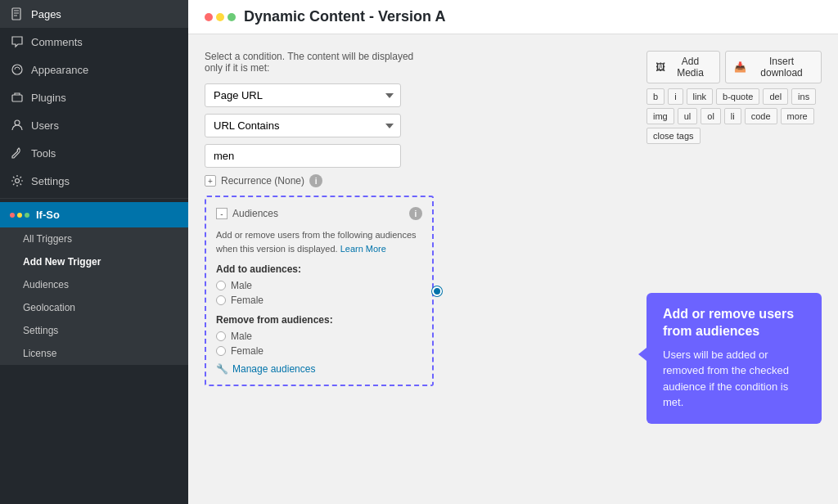 This screenshot has width=838, height=504. Describe the element at coordinates (319, 369) in the screenshot. I see `manage-audiences-link: 🔧 Manage audiences` at that location.